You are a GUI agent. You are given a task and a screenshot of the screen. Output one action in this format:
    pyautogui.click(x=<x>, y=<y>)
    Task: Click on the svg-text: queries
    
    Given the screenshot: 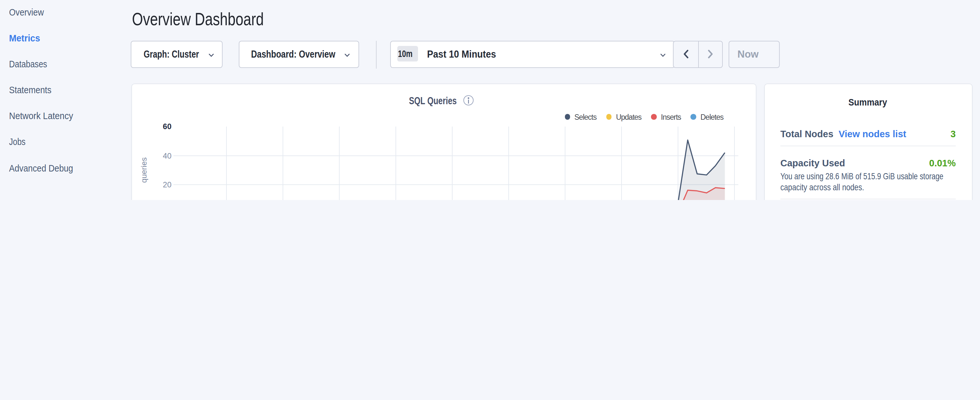 What is the action you would take?
    pyautogui.click(x=144, y=170)
    